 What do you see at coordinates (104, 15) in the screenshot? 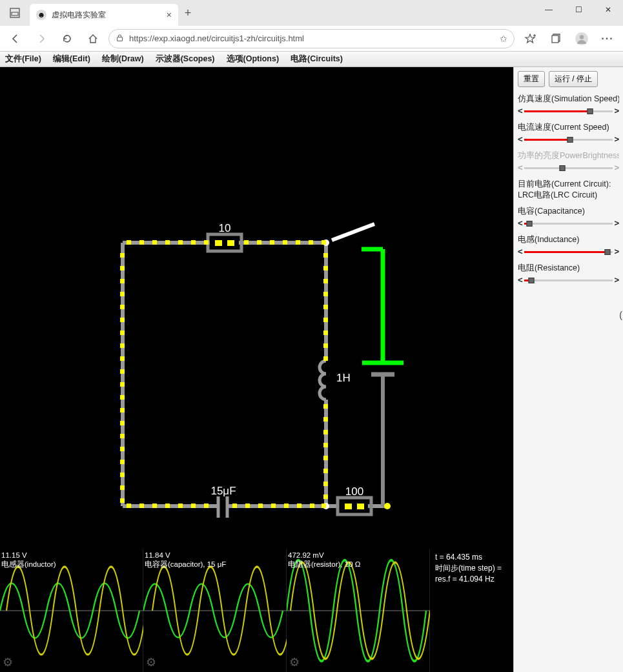
I see `browser-tab: ☻ 虚拟电路实验室 ×` at bounding box center [104, 15].